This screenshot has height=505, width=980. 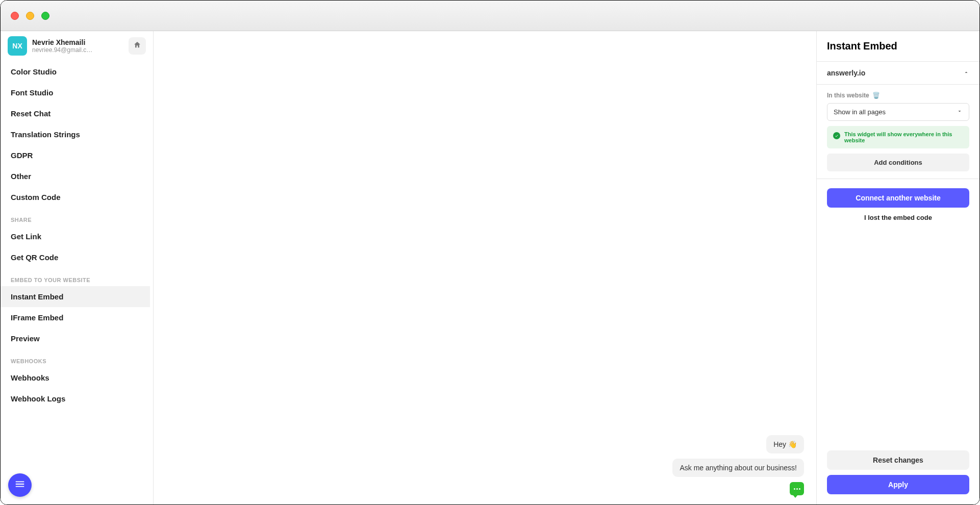 What do you see at coordinates (76, 277) in the screenshot?
I see `sidebar-section-embed: Embed to your website` at bounding box center [76, 277].